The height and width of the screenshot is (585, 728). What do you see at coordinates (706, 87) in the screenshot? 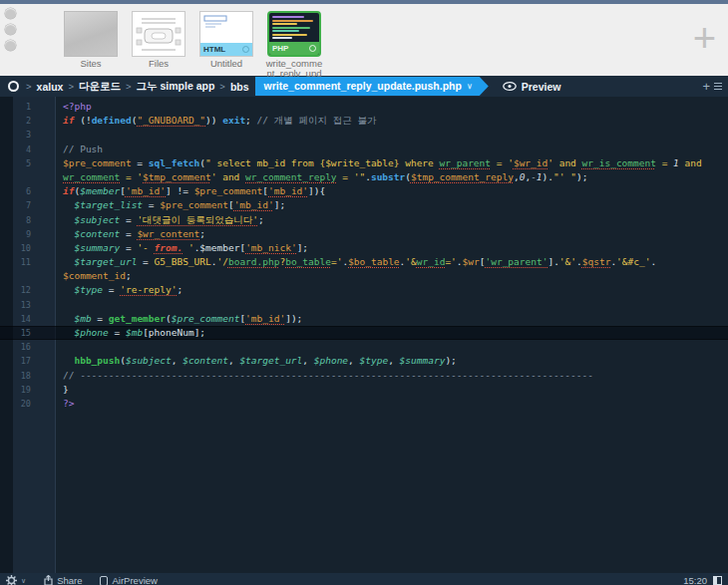
I see `add-tab-button: +` at bounding box center [706, 87].